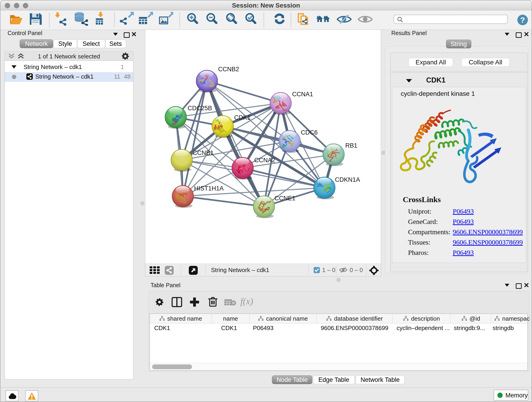 The image size is (532, 402). Describe the element at coordinates (348, 180) in the screenshot. I see `svg-text: CDKN1A` at that location.